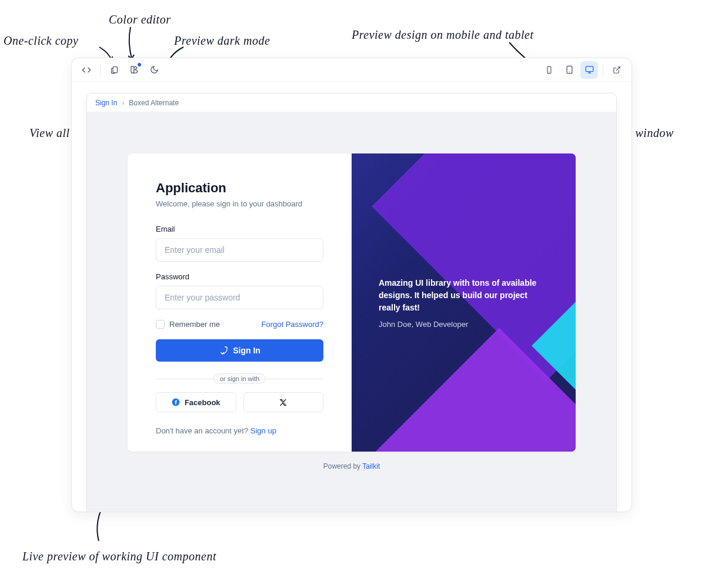  What do you see at coordinates (240, 379) in the screenshot?
I see `divider: or sign in with` at bounding box center [240, 379].